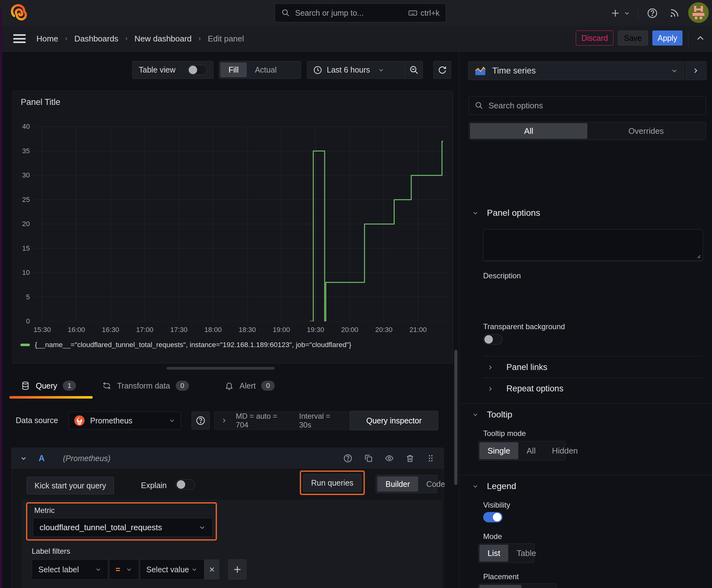 This screenshot has height=588, width=712. Describe the element at coordinates (125, 421) in the screenshot. I see `datasource-picker: Prometheus` at that location.